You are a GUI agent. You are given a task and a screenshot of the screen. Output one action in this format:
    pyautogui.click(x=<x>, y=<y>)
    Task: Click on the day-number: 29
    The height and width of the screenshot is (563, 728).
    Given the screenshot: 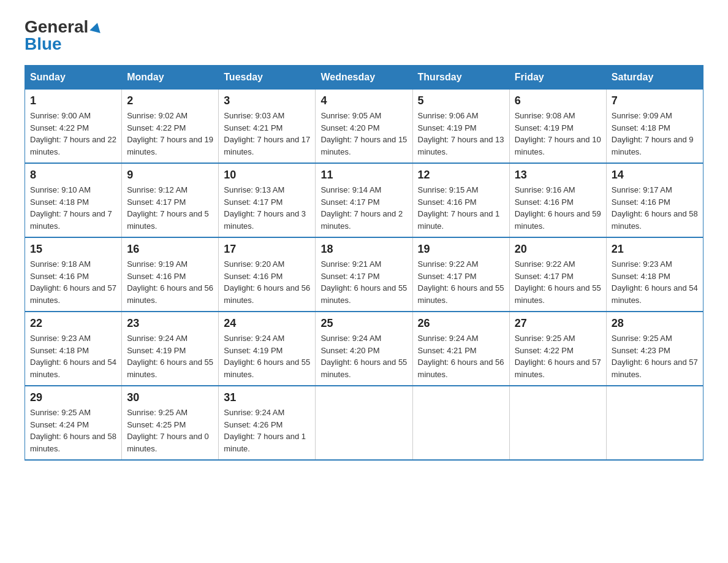 What is the action you would take?
    pyautogui.click(x=74, y=397)
    